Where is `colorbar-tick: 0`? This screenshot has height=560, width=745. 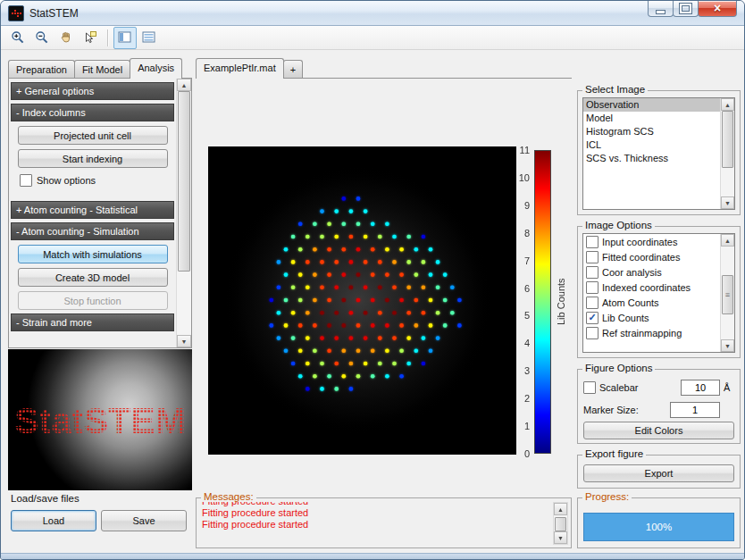 colorbar-tick: 0 is located at coordinates (514, 454).